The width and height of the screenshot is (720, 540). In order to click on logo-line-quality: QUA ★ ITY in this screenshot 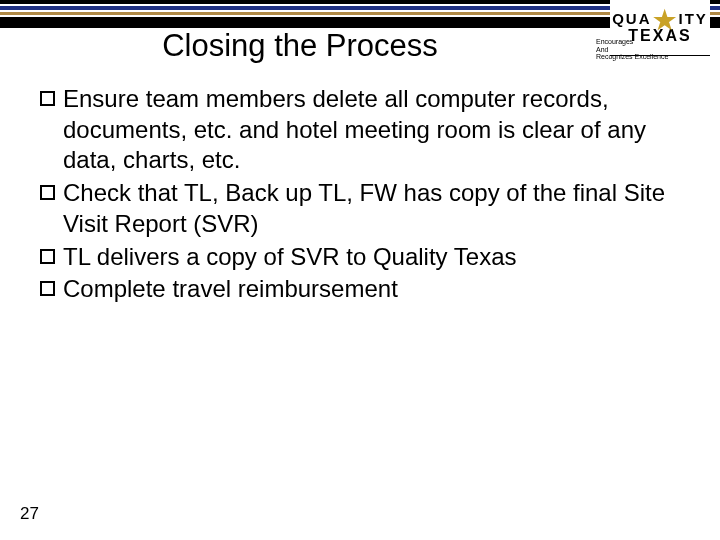, I will do `click(660, 18)`.